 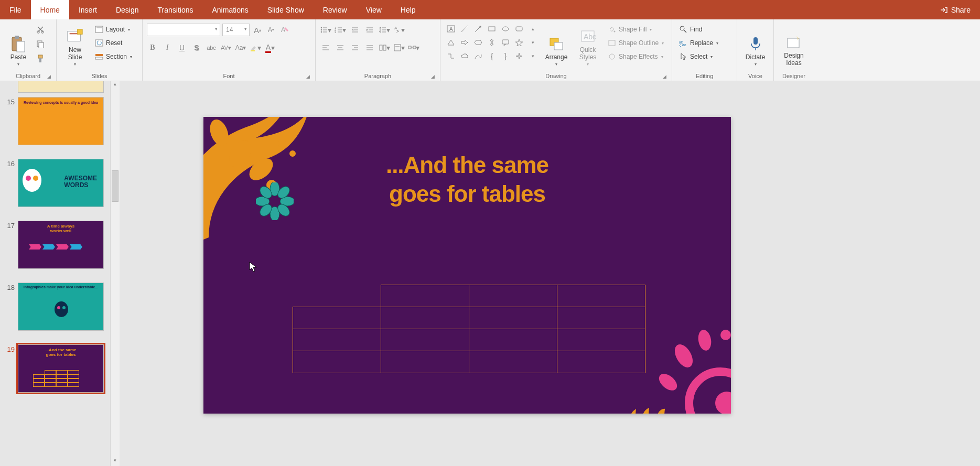 I want to click on slide-thumbnail-17: 17 A time always works well, so click(x=61, y=245).